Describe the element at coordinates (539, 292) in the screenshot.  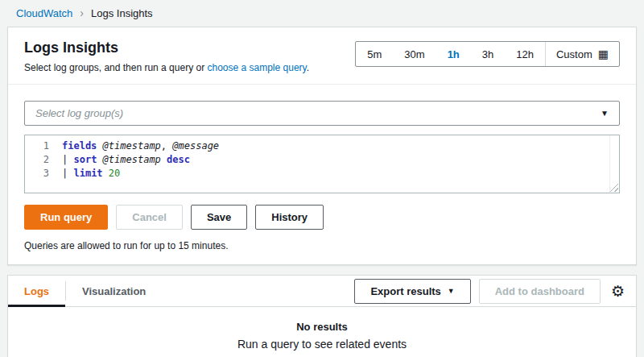
I see `add-to-dashboard-button: Add to dashboard` at that location.